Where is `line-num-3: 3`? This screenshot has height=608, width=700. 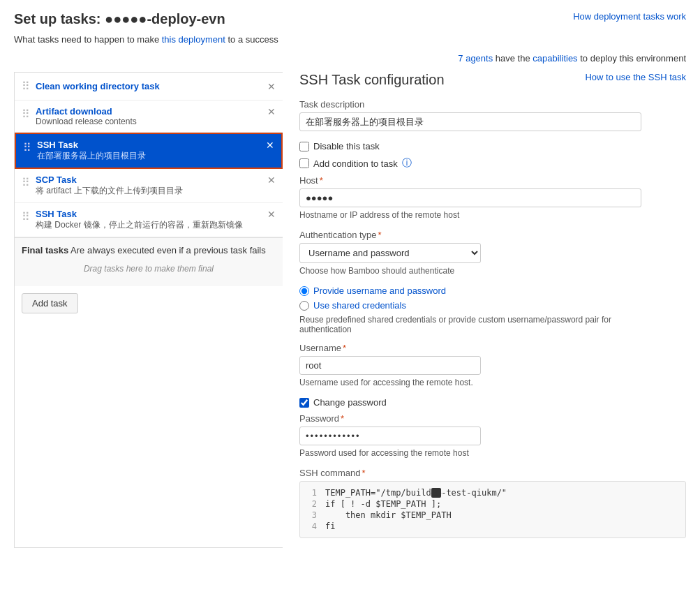 line-num-3: 3 is located at coordinates (311, 515).